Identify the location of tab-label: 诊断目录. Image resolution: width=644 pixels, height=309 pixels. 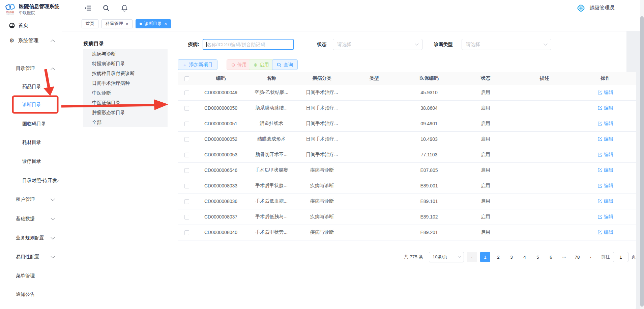
(153, 24).